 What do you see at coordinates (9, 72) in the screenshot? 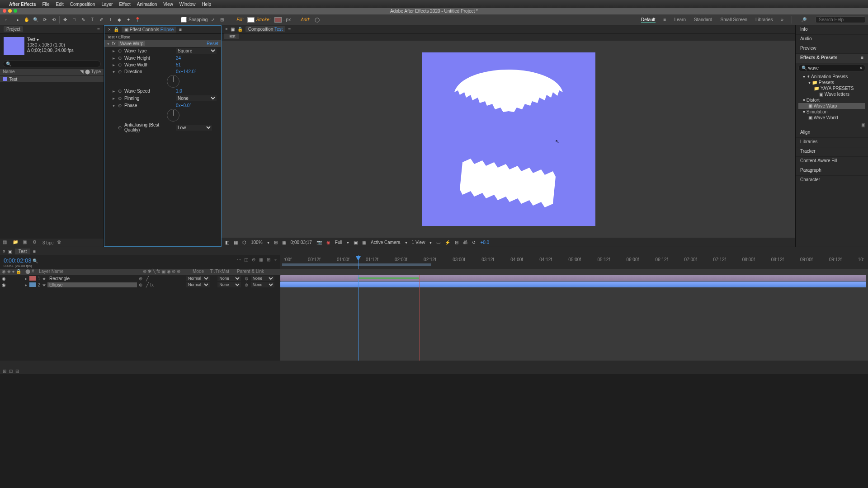
I see `col-name: Name` at bounding box center [9, 72].